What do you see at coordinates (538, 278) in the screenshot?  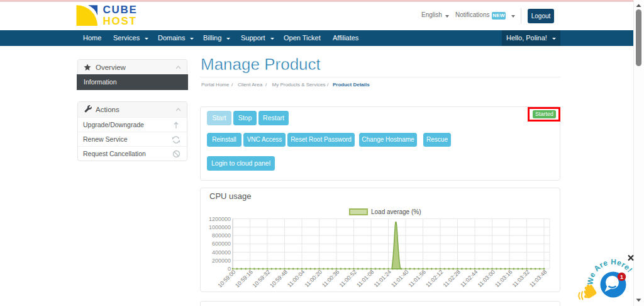 I see `svg-text: 11:03:48` at bounding box center [538, 278].